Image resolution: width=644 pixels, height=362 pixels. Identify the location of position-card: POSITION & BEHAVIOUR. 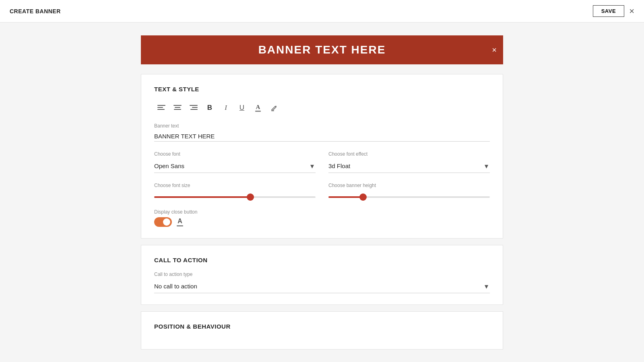
(322, 331).